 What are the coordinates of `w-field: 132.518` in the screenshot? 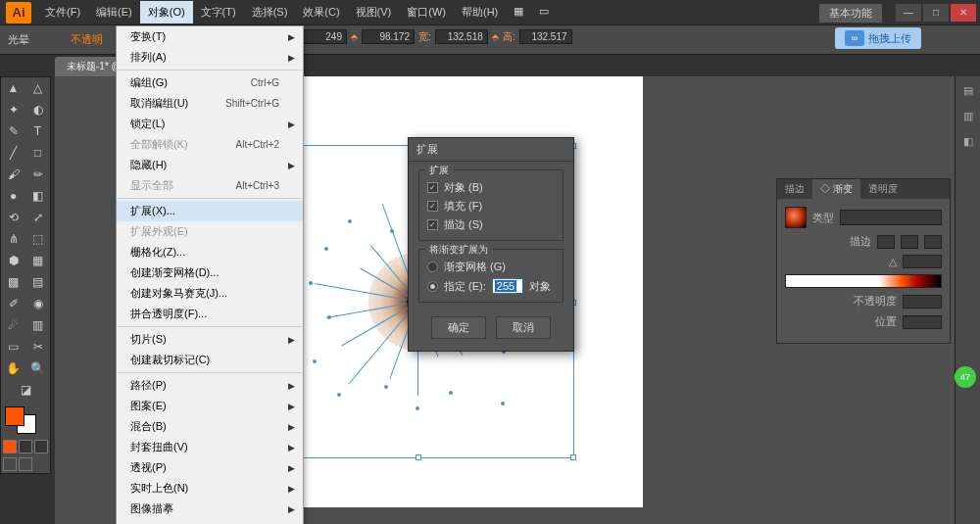 It's located at (462, 37).